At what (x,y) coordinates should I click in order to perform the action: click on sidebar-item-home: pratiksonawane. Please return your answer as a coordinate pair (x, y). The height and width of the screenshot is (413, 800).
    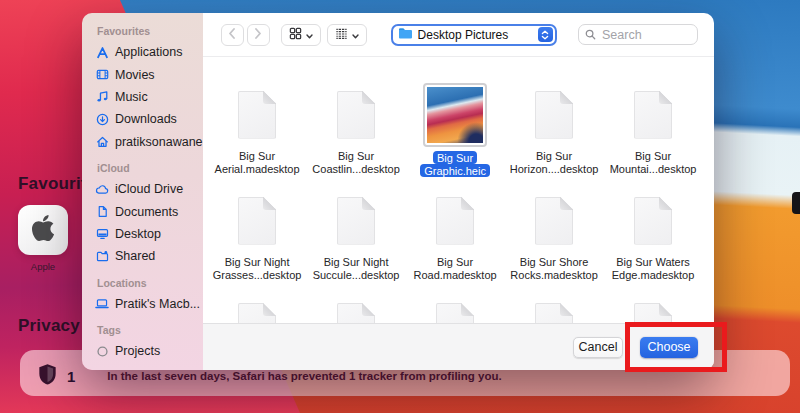
    Looking at the image, I should click on (149, 142).